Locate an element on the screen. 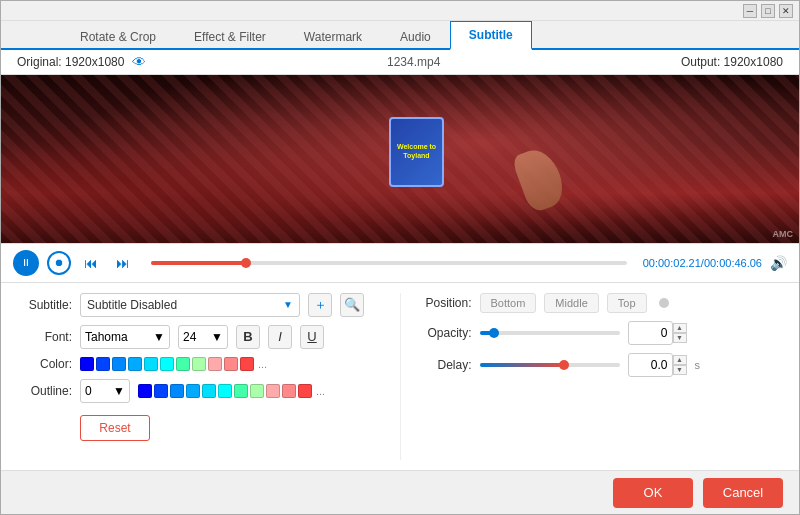 This screenshot has height=515, width=800. font-row: Font: Tahoma ▼ 24 ▼ B I U is located at coordinates (200, 337).